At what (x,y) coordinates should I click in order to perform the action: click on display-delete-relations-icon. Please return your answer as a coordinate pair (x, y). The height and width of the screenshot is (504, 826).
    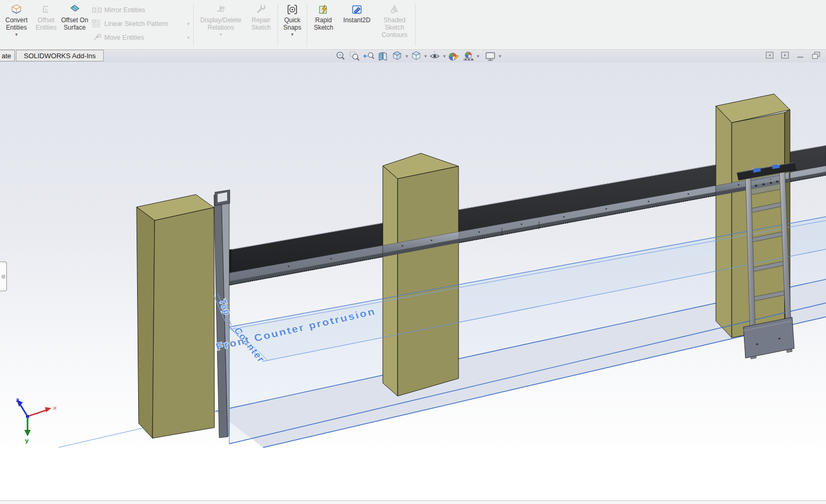
    Looking at the image, I should click on (221, 10).